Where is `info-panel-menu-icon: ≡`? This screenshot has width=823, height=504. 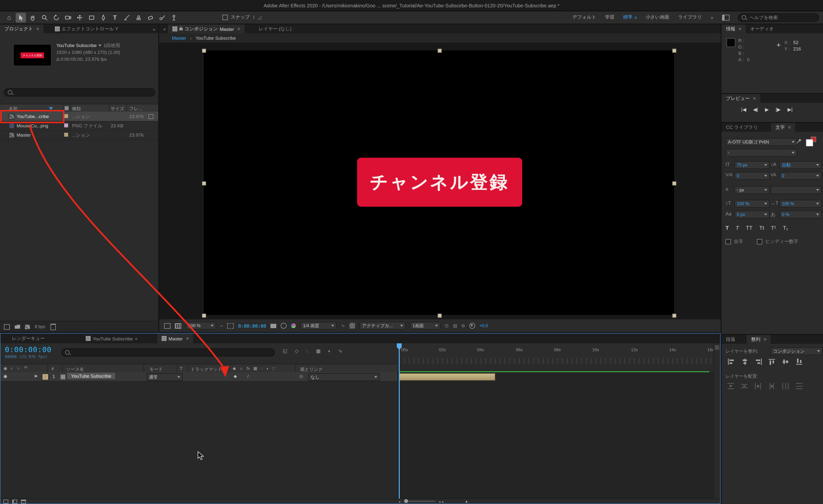 info-panel-menu-icon: ≡ is located at coordinates (740, 29).